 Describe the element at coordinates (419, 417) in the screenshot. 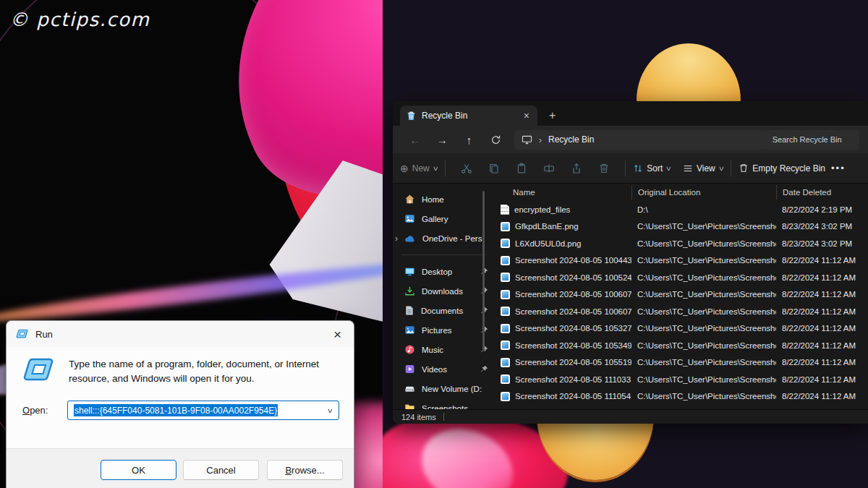

I see `item-count: 124 items` at that location.